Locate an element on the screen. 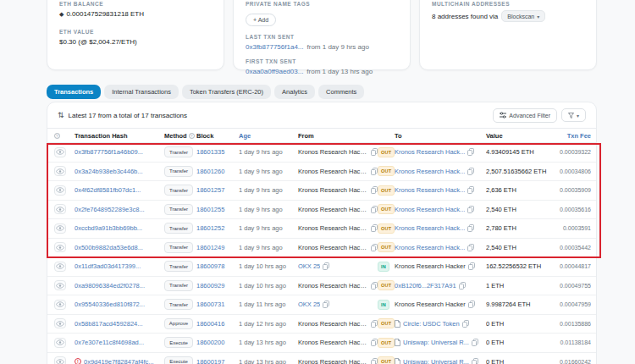  sort-icon: ⇅ is located at coordinates (61, 115).